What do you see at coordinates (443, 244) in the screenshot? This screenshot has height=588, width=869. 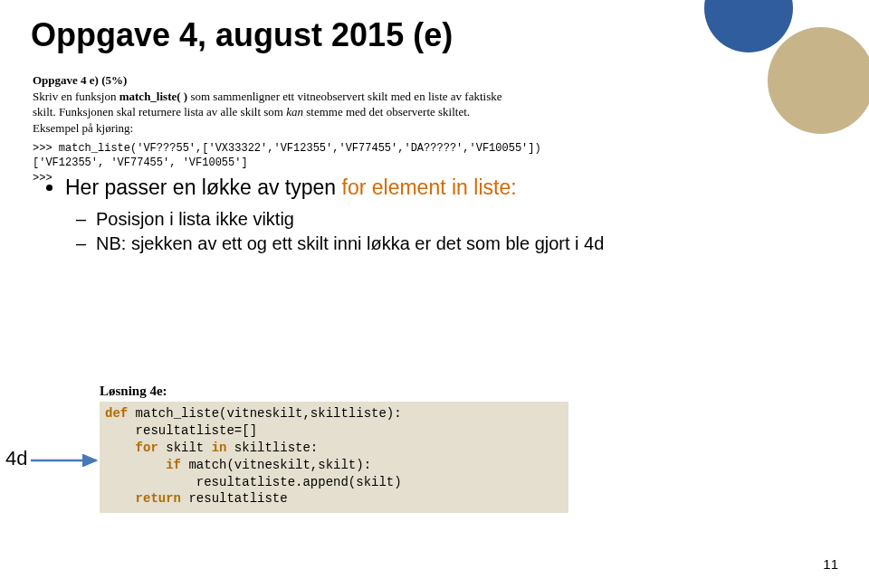 I see `sub-bullet-2: NB: sjekken av ett og ett skilt inni løk…` at bounding box center [443, 244].